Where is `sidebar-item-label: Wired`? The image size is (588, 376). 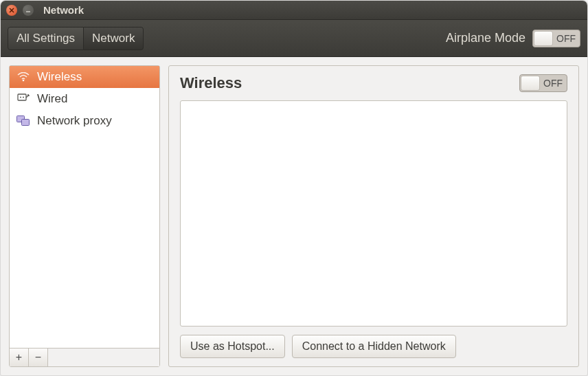 sidebar-item-label: Wired is located at coordinates (52, 99).